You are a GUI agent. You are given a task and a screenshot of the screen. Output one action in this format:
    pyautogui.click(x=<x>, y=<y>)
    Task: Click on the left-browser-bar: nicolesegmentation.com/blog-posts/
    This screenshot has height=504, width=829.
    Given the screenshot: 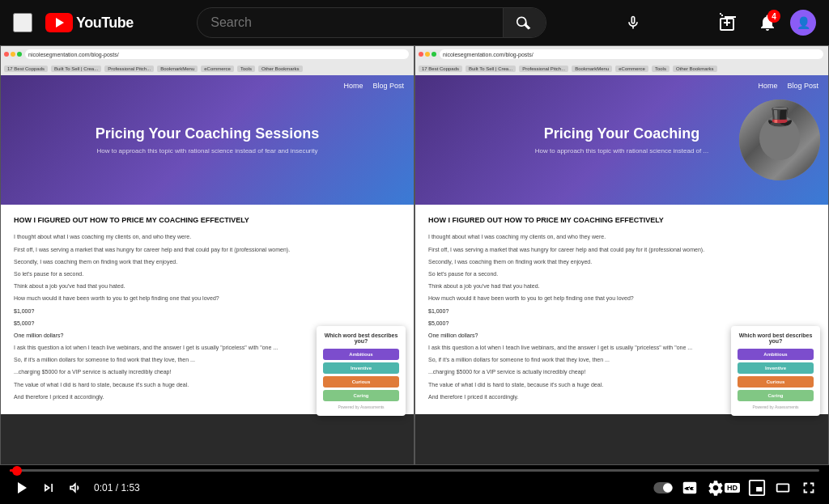 What is the action you would take?
    pyautogui.click(x=207, y=54)
    